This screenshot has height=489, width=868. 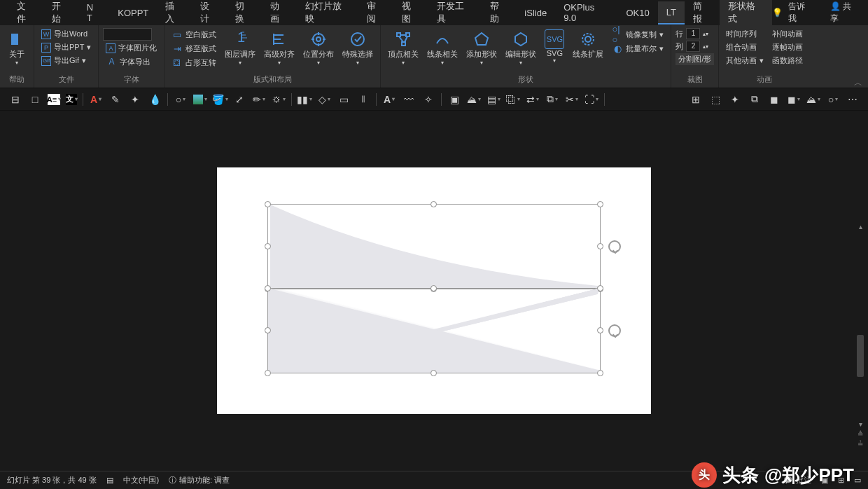 I want to click on tool-pen: ✏, so click(x=259, y=99).